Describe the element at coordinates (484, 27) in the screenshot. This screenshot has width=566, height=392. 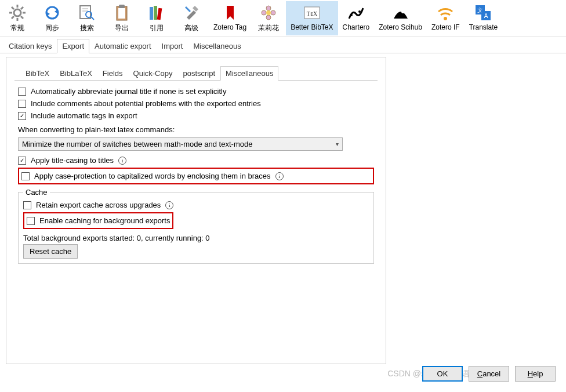
I see `toolbar-label: Translate` at that location.